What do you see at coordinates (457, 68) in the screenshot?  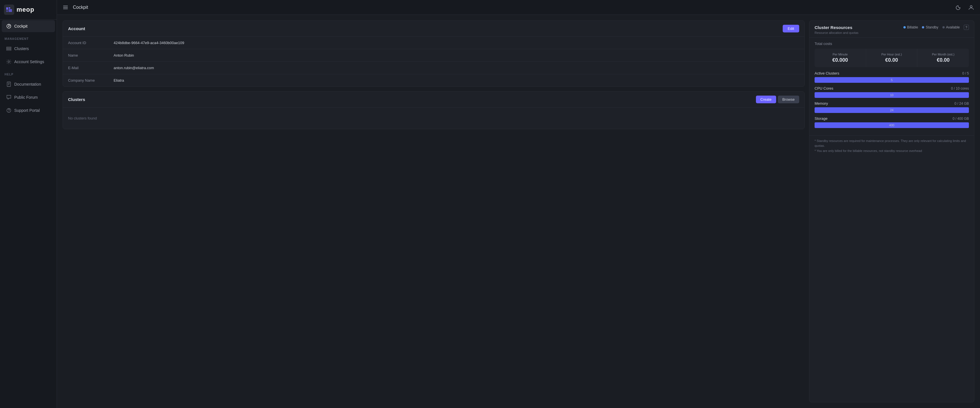 I see `field-value: anton.rubin@eliatra.com` at bounding box center [457, 68].